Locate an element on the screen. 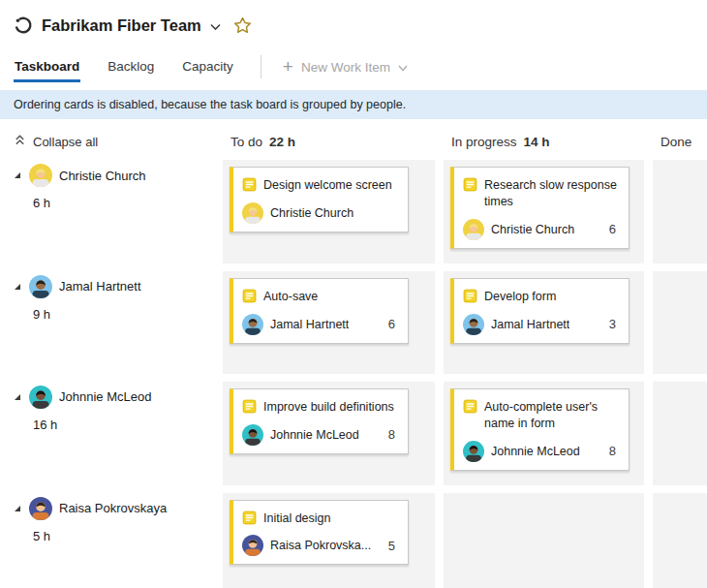 The width and height of the screenshot is (707, 588). collapse-all-label: Collapse all is located at coordinates (66, 141).